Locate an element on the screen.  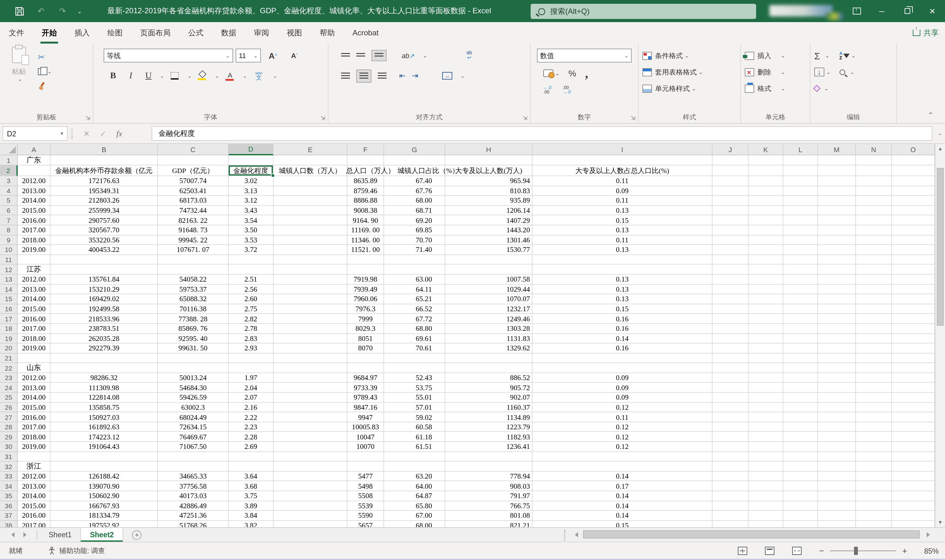
cell-J12 is located at coordinates (731, 270).